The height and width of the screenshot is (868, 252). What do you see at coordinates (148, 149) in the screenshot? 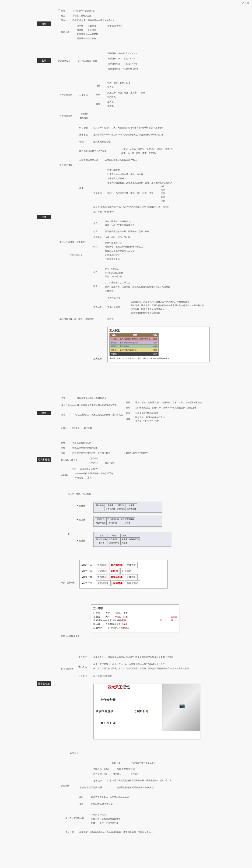
I see `n-han3a: 三论宗、天台宗、华严宗（贤首宗）、法相宗（慈恩宗）` at bounding box center [148, 149].